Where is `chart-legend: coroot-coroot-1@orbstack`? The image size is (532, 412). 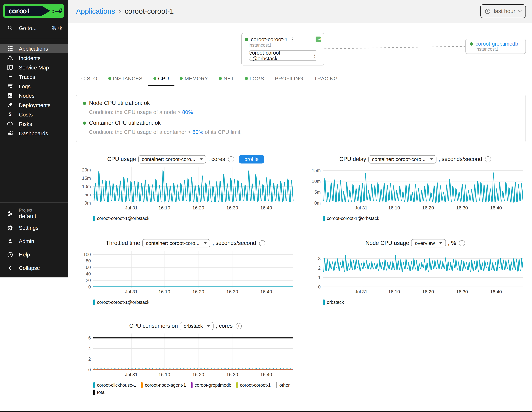
chart-legend: coroot-coroot-1@orbstack is located at coordinates (194, 302).